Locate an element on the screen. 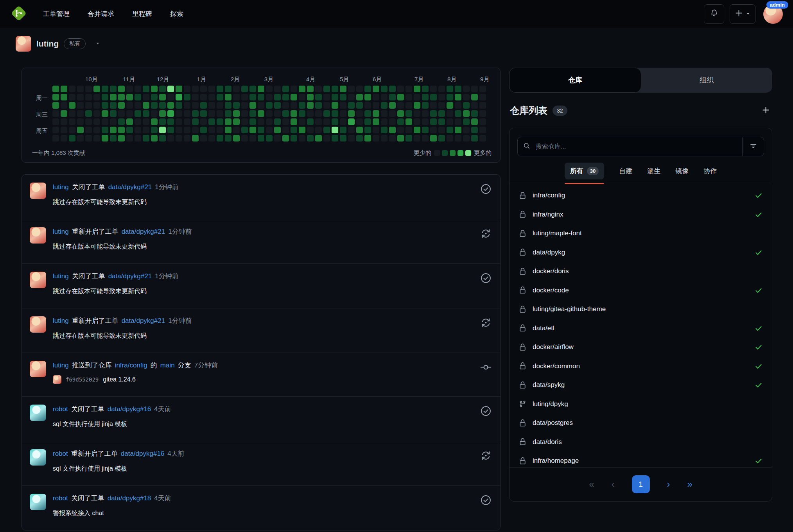 The width and height of the screenshot is (793, 532). target-link: infra/config is located at coordinates (131, 365).